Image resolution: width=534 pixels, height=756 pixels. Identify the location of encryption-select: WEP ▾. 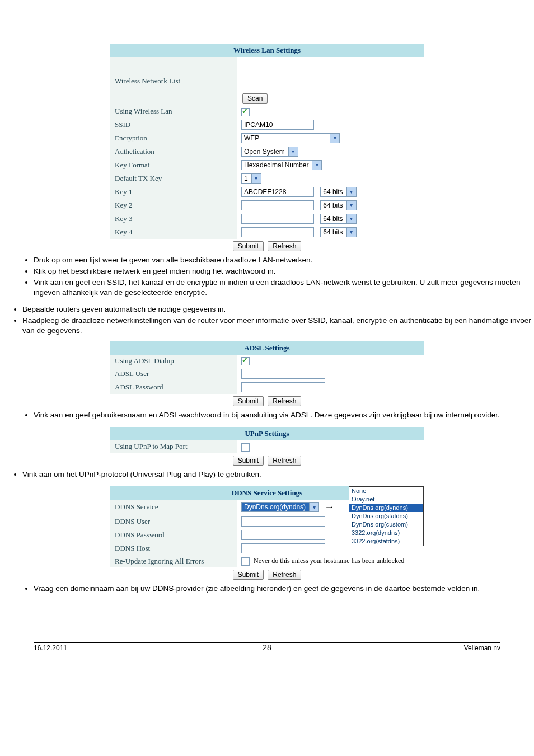
(291, 138).